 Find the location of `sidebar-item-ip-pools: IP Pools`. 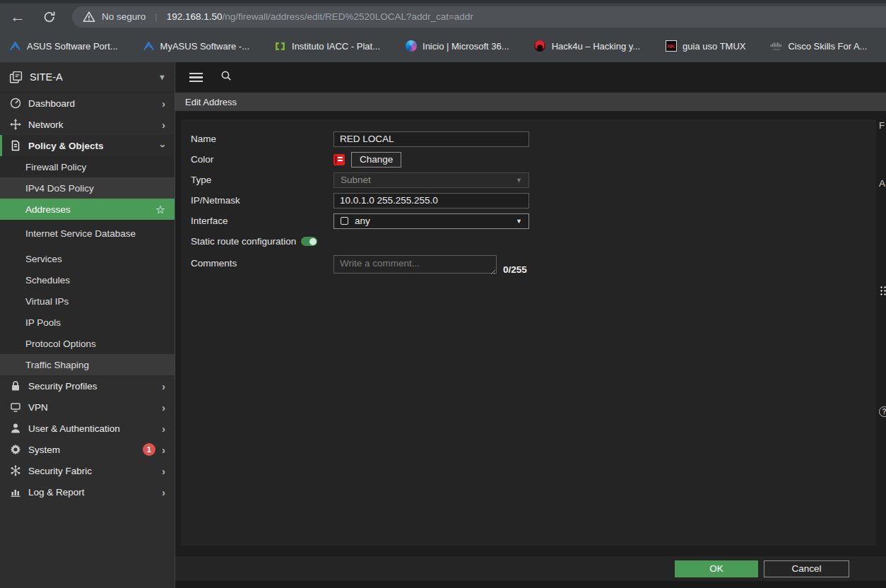

sidebar-item-ip-pools: IP Pools is located at coordinates (88, 322).